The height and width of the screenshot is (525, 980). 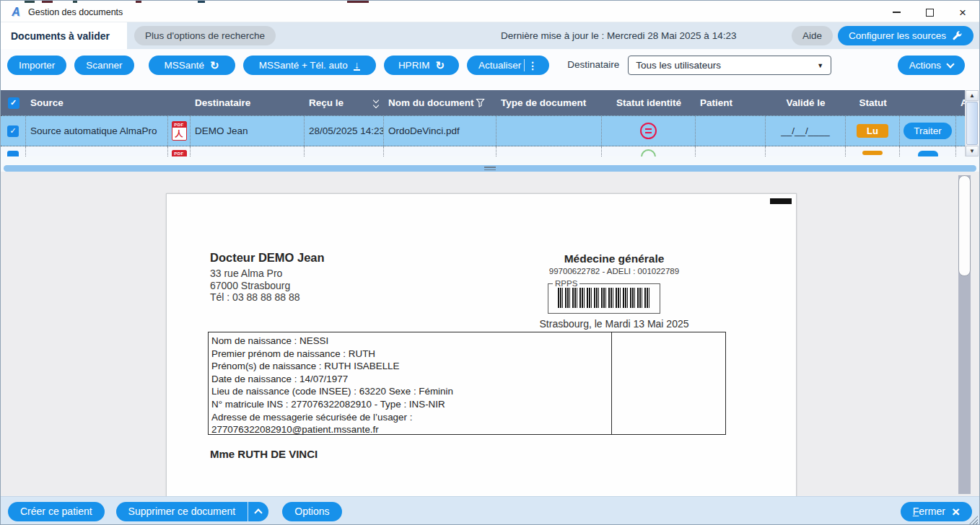 What do you see at coordinates (805, 131) in the screenshot?
I see `cell-valide-le: __/__/____` at bounding box center [805, 131].